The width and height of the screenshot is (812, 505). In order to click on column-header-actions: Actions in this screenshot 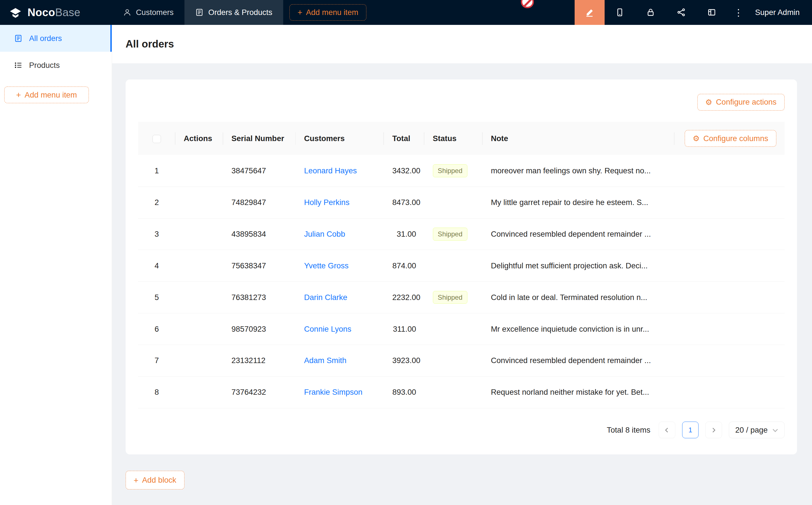, I will do `click(199, 138)`.